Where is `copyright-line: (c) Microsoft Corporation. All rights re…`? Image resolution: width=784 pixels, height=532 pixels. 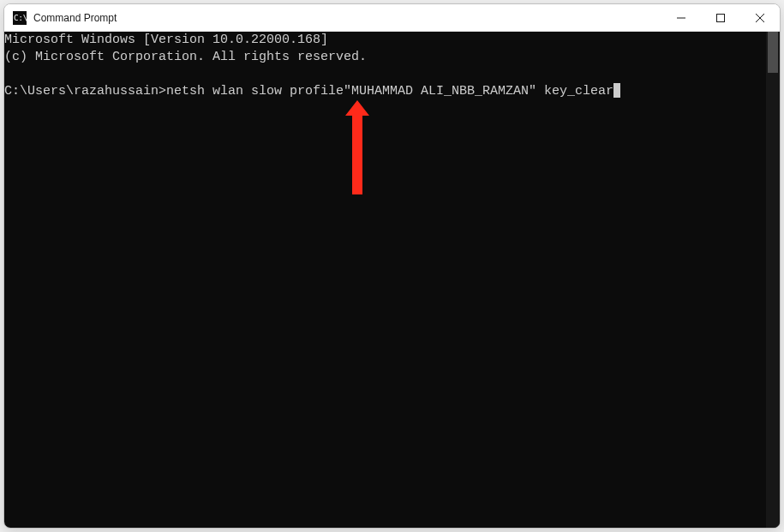
copyright-line: (c) Microsoft Corporation. All rights re… is located at coordinates (185, 57).